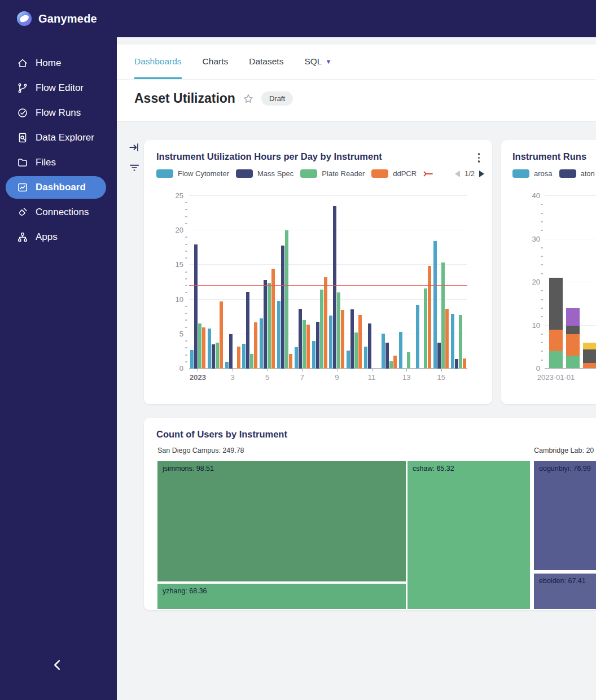 This screenshot has height=700, width=596. What do you see at coordinates (23, 212) in the screenshot?
I see `connections-icon` at bounding box center [23, 212].